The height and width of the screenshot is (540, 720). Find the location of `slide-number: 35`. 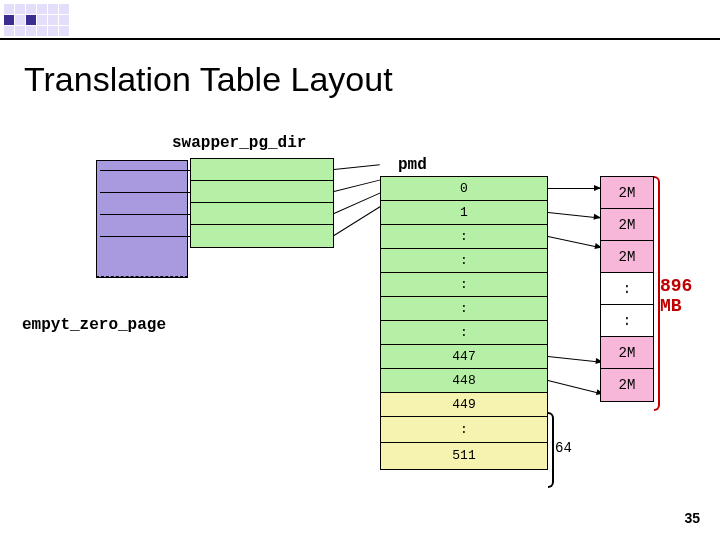

slide-number: 35 is located at coordinates (692, 518).